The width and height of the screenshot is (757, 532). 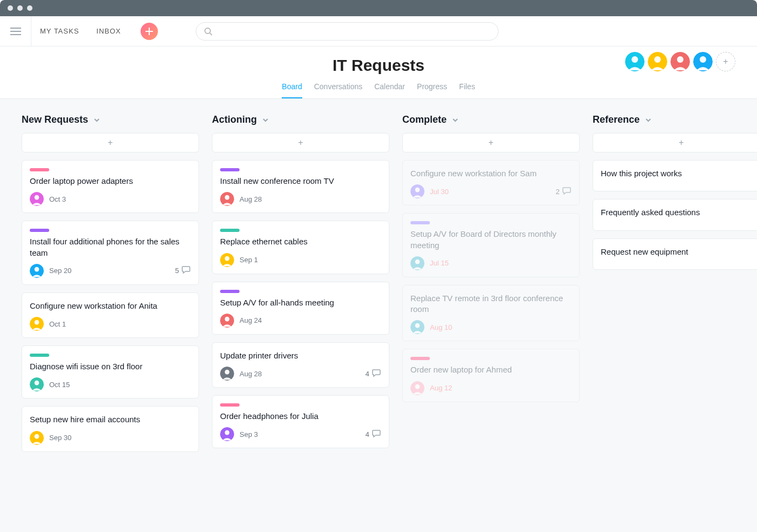 What do you see at coordinates (441, 328) in the screenshot?
I see `card-date: Aug 10` at bounding box center [441, 328].